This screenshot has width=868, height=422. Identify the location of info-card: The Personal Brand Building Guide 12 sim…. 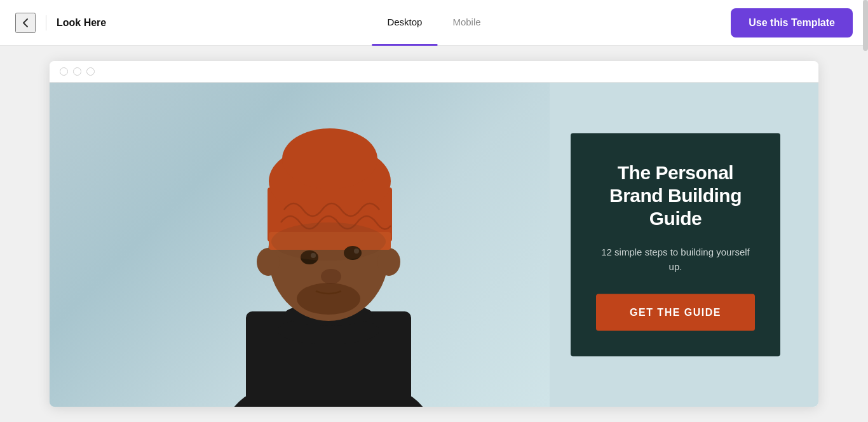
(675, 245).